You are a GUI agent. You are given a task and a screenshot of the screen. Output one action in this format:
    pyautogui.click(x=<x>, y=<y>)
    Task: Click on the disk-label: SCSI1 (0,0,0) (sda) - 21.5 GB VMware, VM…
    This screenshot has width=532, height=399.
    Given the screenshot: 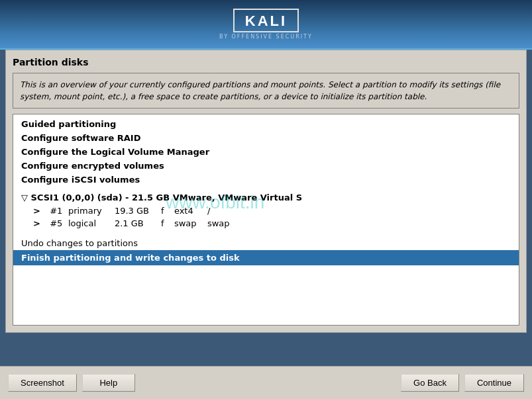 What is the action you would take?
    pyautogui.click(x=167, y=197)
    